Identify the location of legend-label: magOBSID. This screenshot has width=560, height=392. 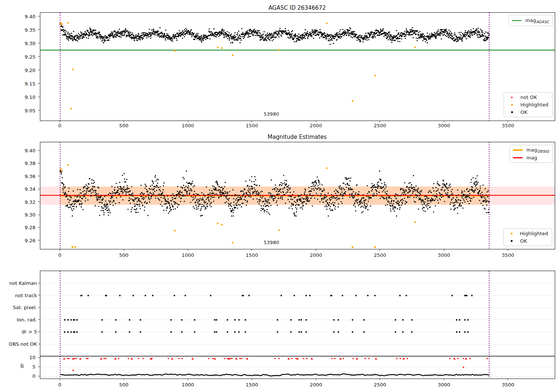
(538, 150).